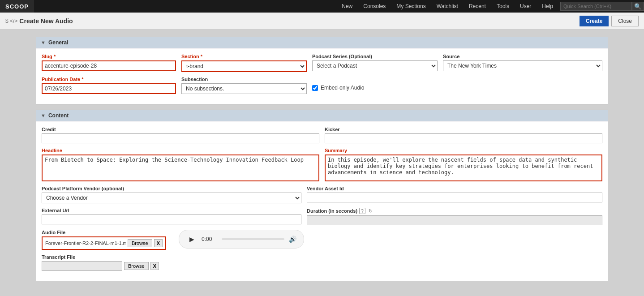 This screenshot has height=296, width=644. I want to click on slug-group: Slug *, so click(109, 63).